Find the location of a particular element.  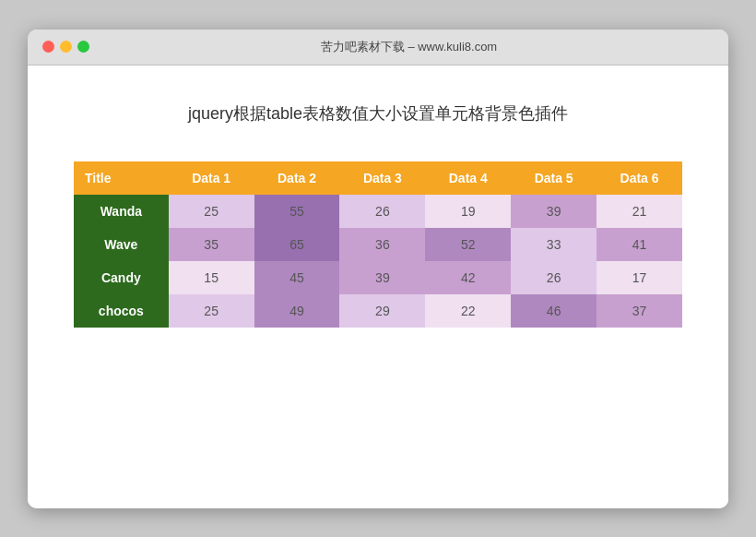

maximize-button is located at coordinates (83, 46).